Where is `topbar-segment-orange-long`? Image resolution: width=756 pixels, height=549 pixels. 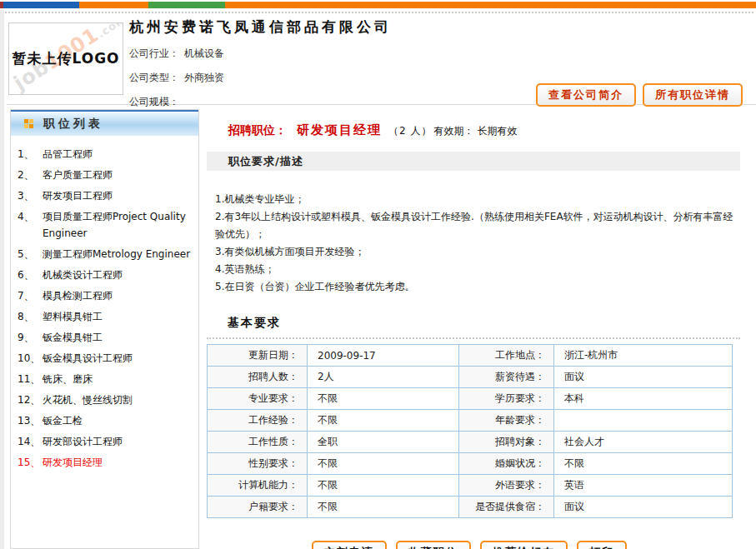 topbar-segment-orange-long is located at coordinates (490, 5).